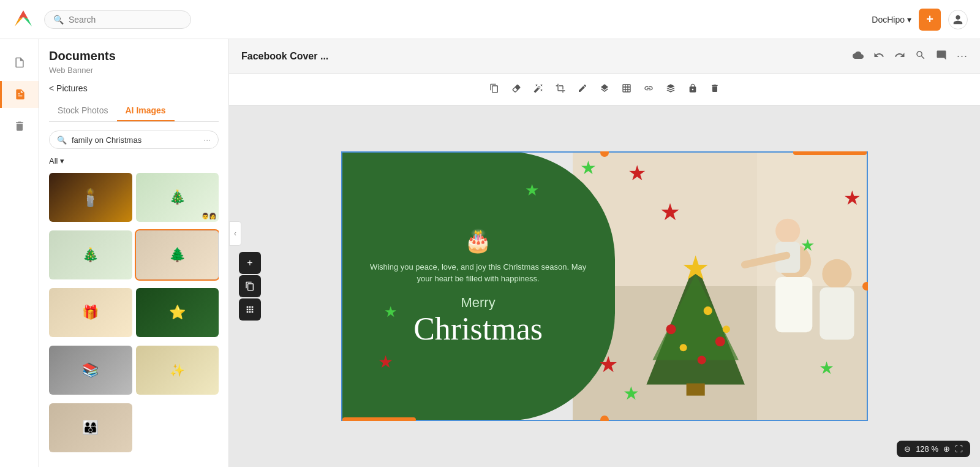  I want to click on search-icon: 🔍, so click(59, 20).